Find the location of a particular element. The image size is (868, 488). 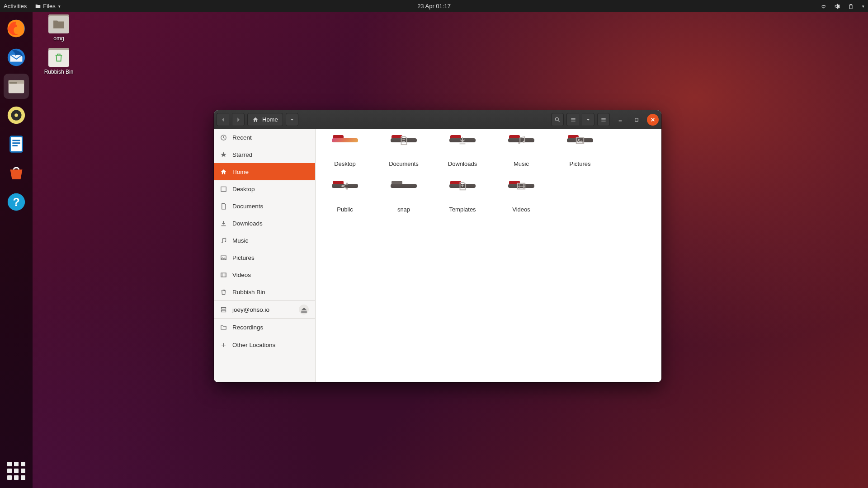

dock-files is located at coordinates (16, 86).